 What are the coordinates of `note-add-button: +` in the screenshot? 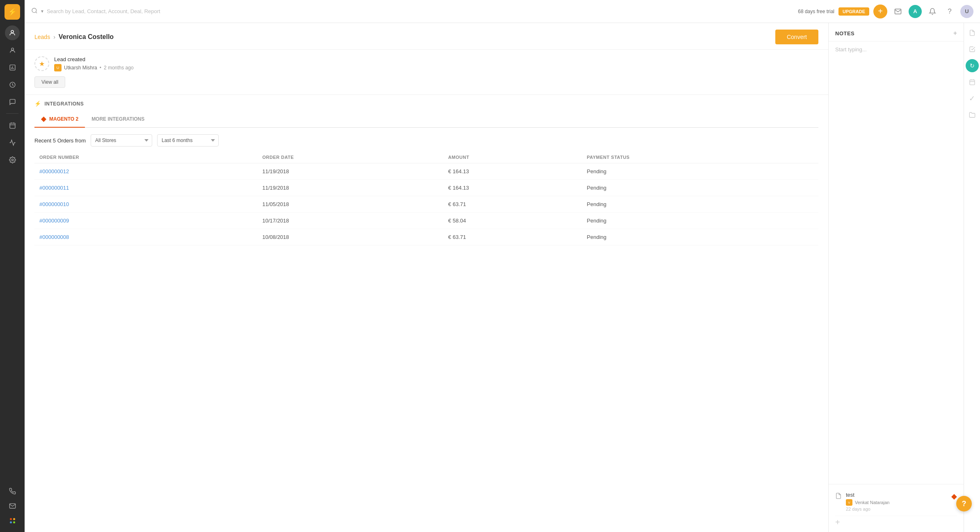 It's located at (896, 522).